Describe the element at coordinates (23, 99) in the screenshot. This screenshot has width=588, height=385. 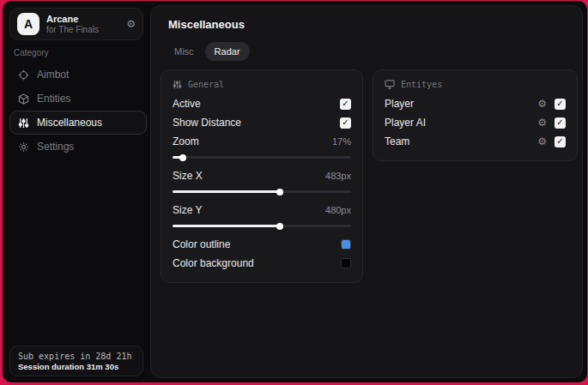
I see `cube-icon` at that location.